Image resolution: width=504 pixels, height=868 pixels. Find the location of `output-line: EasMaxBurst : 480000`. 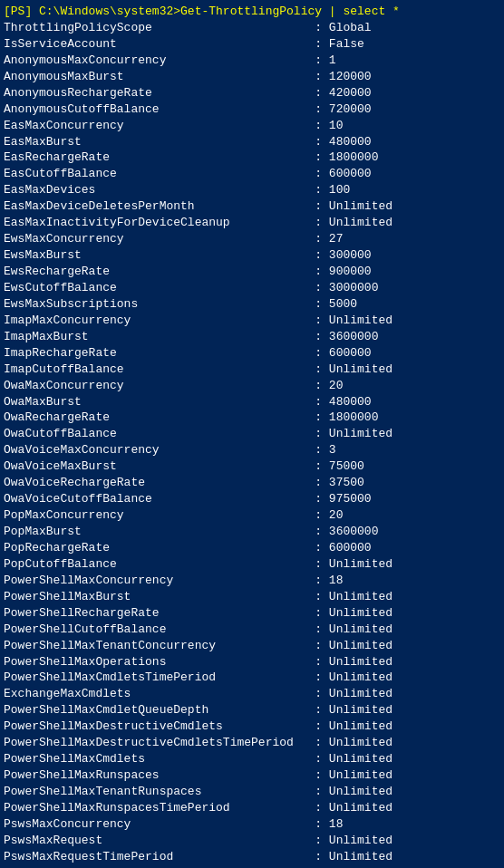

output-line: EasMaxBurst : 480000 is located at coordinates (252, 142).